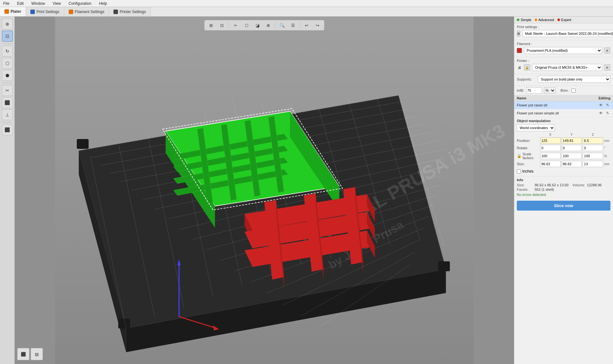  Describe the element at coordinates (550, 156) in the screenshot. I see `scale-x` at that location.